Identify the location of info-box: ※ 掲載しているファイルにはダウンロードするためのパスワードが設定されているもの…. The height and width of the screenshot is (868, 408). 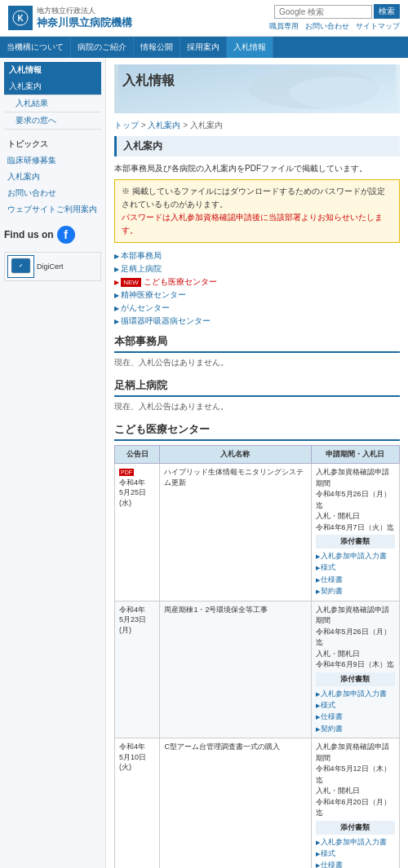
(257, 211).